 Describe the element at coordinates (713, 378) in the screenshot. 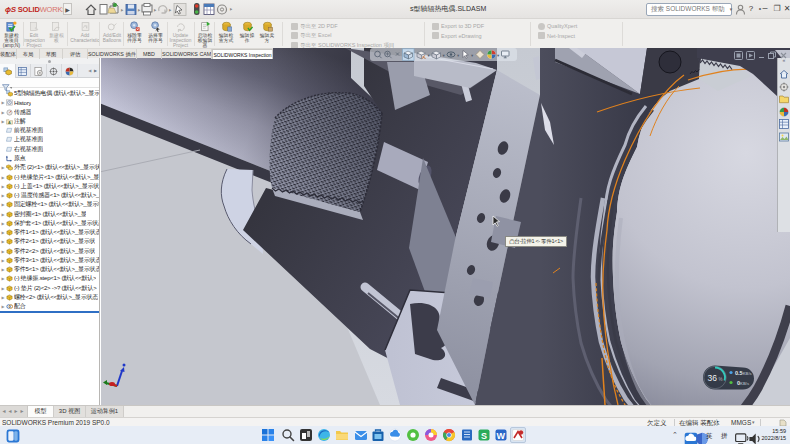

I see `svg-text: 36` at that location.